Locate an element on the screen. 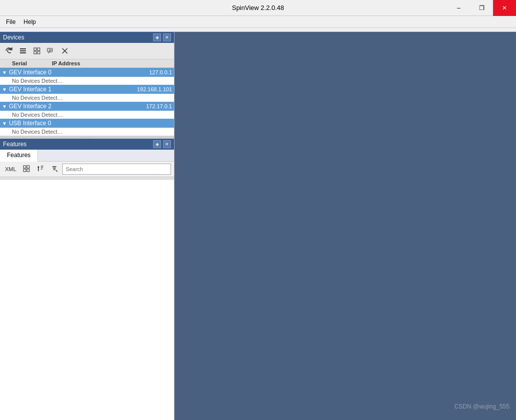 The height and width of the screenshot is (420, 516). menu-file: File is located at coordinates (11, 22).